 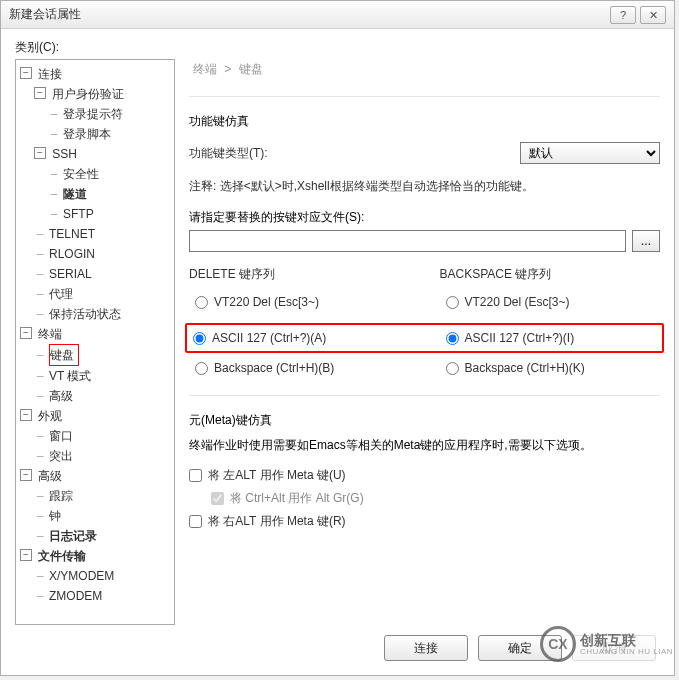 I want to click on tree-item-xymodem: X/YMODEM, so click(x=82, y=576).